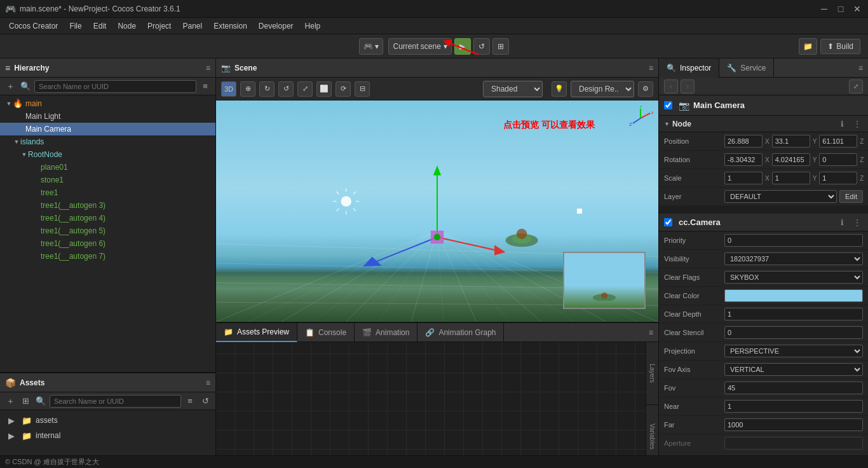 This screenshot has width=868, height=468. Describe the element at coordinates (851, 196) in the screenshot. I see `layer-edit-button: Edit` at that location.